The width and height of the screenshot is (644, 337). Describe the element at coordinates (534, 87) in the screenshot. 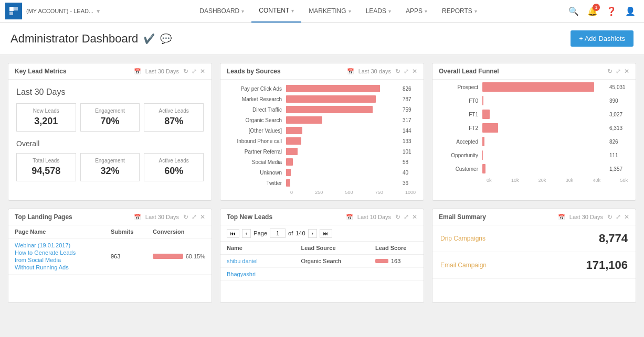

I see `funnel-row: Prospect 45,031` at that location.